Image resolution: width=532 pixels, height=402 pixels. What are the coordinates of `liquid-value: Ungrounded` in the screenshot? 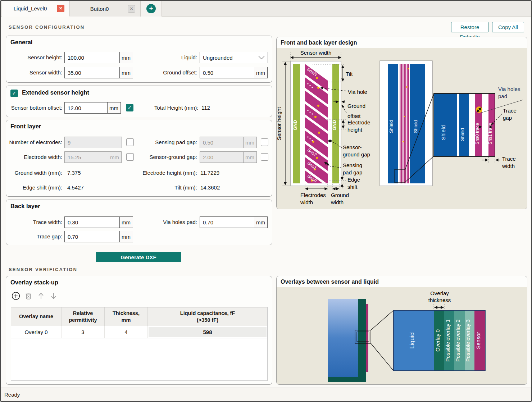 It's located at (218, 58).